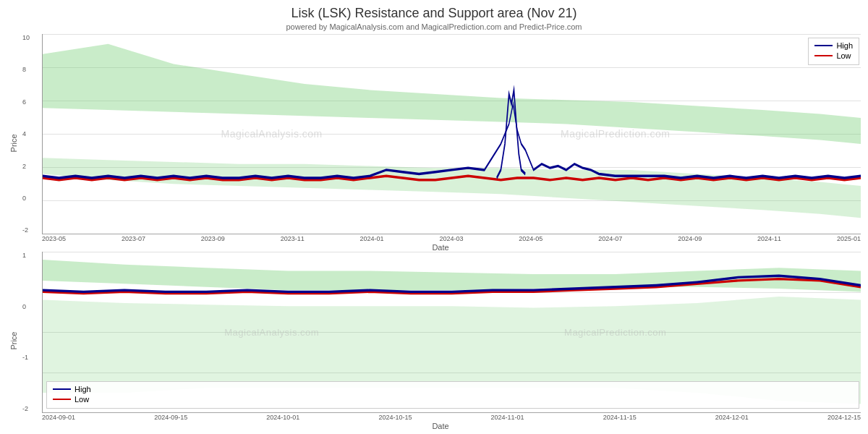 The height and width of the screenshot is (434, 868). Describe the element at coordinates (25, 357) in the screenshot. I see `by-tick-neg1: -1` at that location.